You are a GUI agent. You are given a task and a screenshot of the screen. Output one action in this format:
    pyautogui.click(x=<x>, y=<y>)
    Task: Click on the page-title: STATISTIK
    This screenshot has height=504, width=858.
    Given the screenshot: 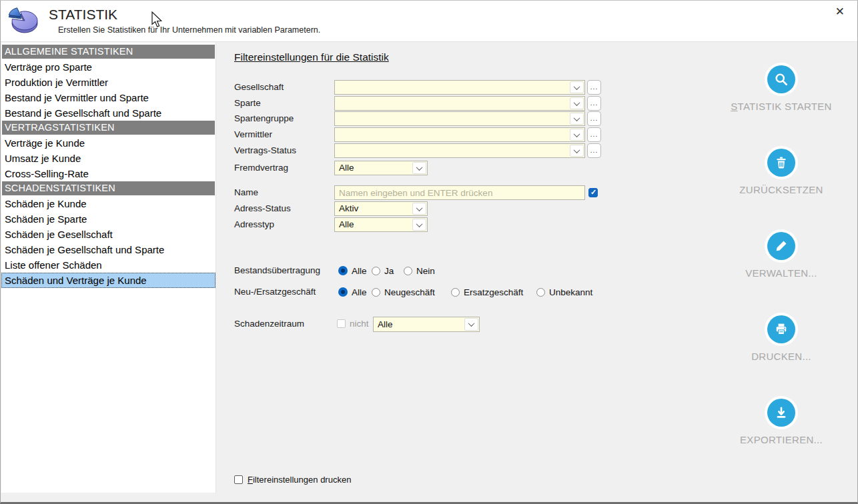 What is the action you would take?
    pyautogui.click(x=83, y=15)
    